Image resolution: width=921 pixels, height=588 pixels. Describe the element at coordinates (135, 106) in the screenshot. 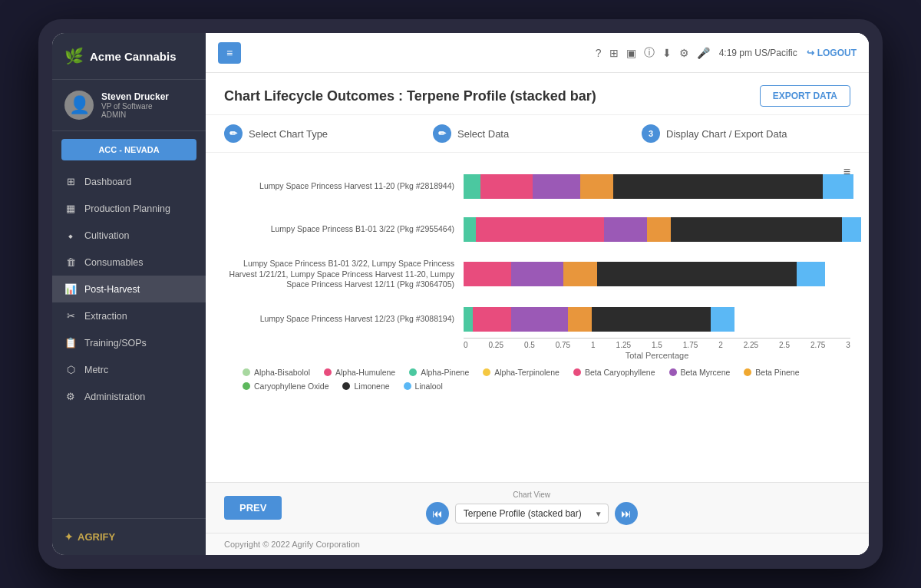

I see `user-role: VP of Software` at that location.